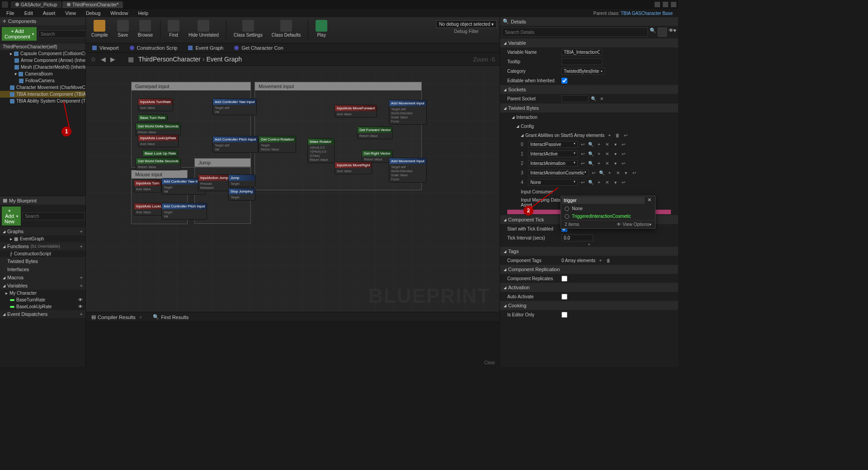 Image resolution: width=868 pixels, height=470 pixels. I want to click on graph-node: Base Turn Rate, so click(153, 118).